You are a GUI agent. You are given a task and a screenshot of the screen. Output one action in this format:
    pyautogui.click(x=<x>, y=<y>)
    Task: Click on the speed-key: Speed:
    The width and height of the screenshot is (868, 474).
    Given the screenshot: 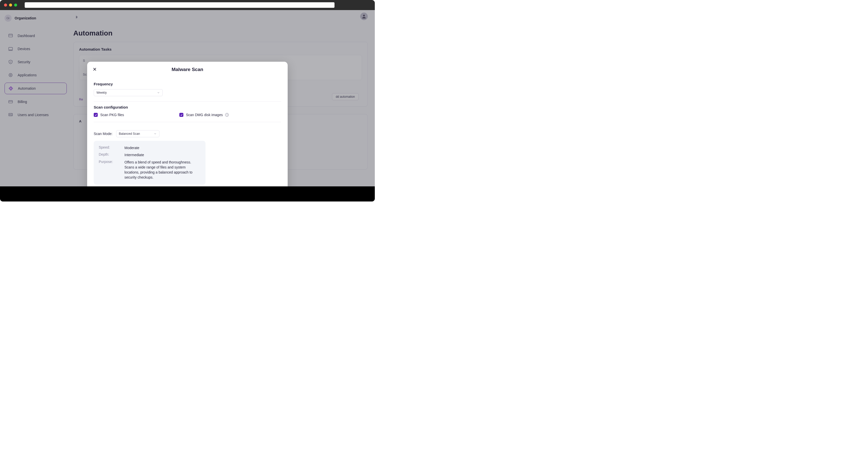 What is the action you would take?
    pyautogui.click(x=111, y=148)
    